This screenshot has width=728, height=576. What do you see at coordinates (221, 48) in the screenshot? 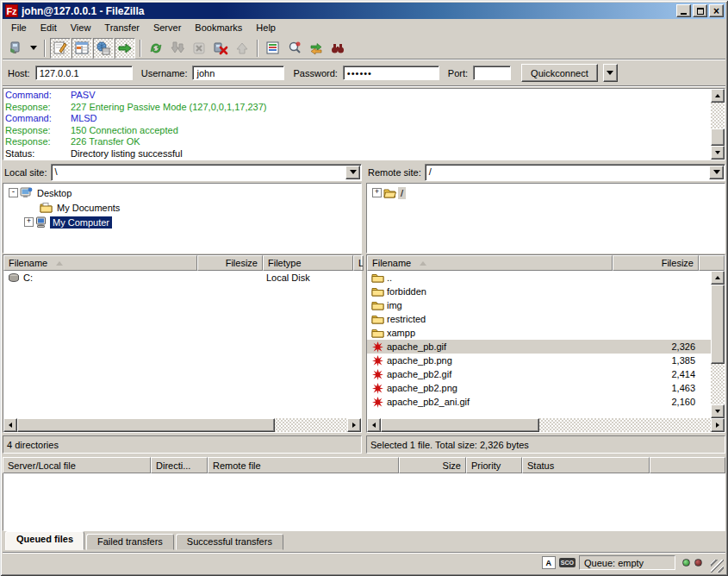
I see `disconnect-button` at bounding box center [221, 48].